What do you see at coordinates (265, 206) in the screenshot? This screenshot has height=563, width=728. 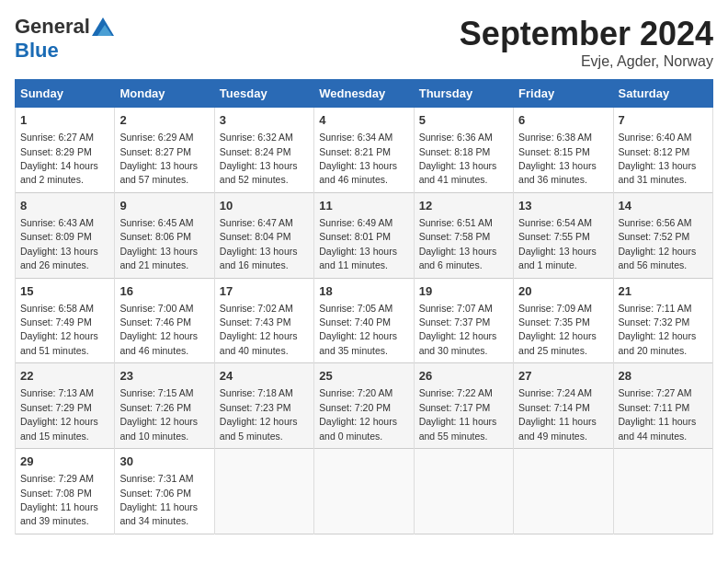 I see `day-number: 10` at bounding box center [265, 206].